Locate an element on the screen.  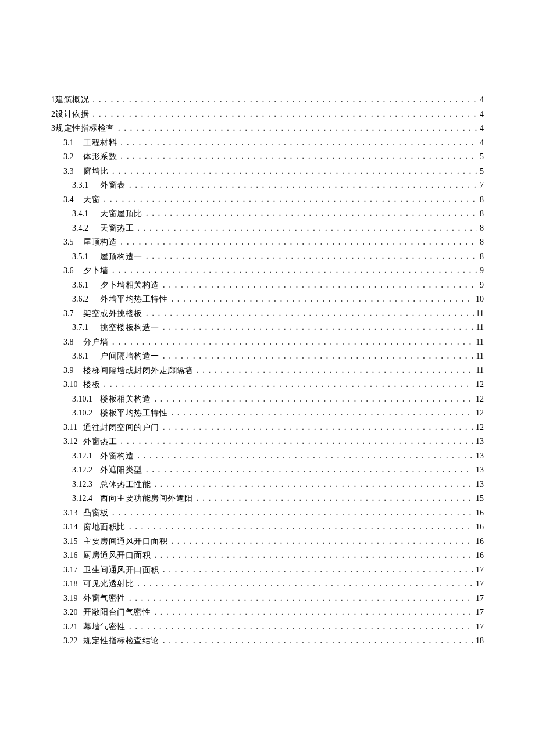
toc-entry: 3.12.2外遮阳类型13 is located at coordinates (268, 473).